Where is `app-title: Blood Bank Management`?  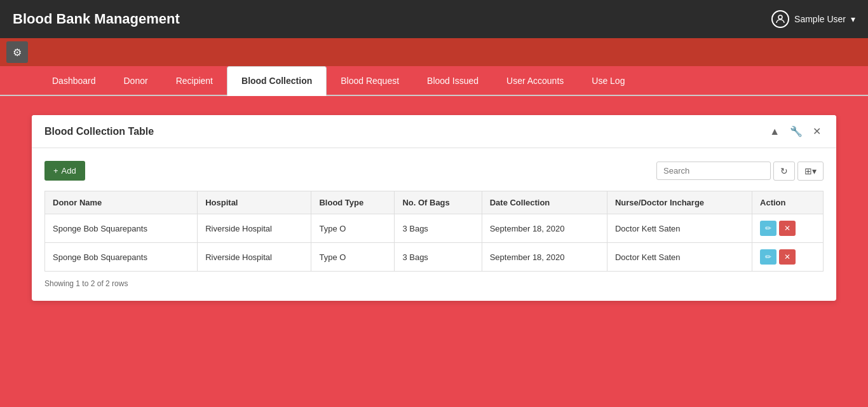
app-title: Blood Bank Management is located at coordinates (97, 19).